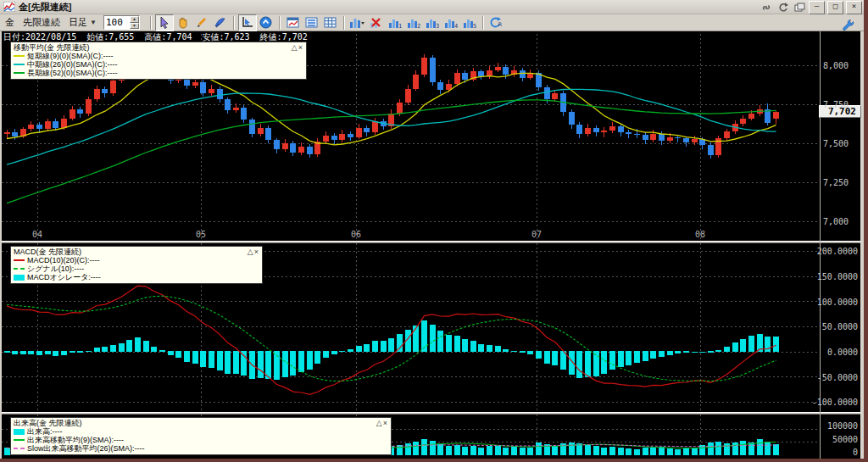  What do you see at coordinates (136, 264) in the screenshot?
I see `macd-legend: MACD(金 先限連続) △× MACD(10)(20)(C):---- シグナ…` at bounding box center [136, 264].